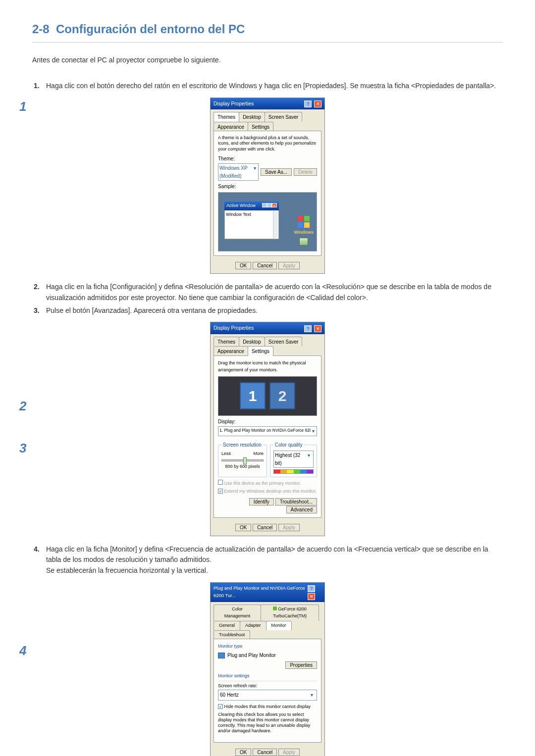  What do you see at coordinates (243, 467) in the screenshot?
I see `resolution-value: 800 by 600 pixels` at bounding box center [243, 467].